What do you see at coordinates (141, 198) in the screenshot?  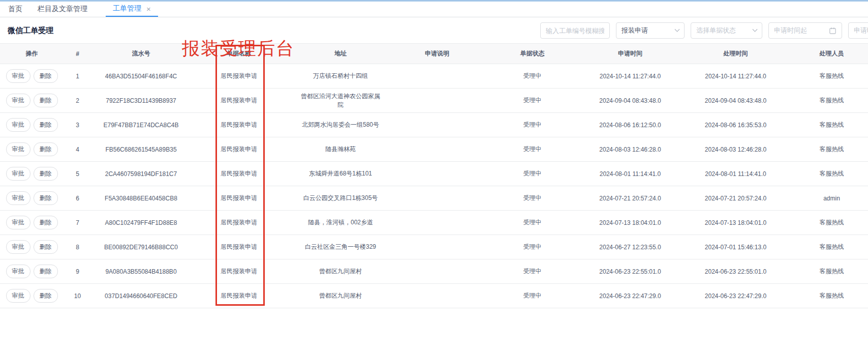 I see `serial-number: F5A30848B6EE40458CB8` at bounding box center [141, 198].